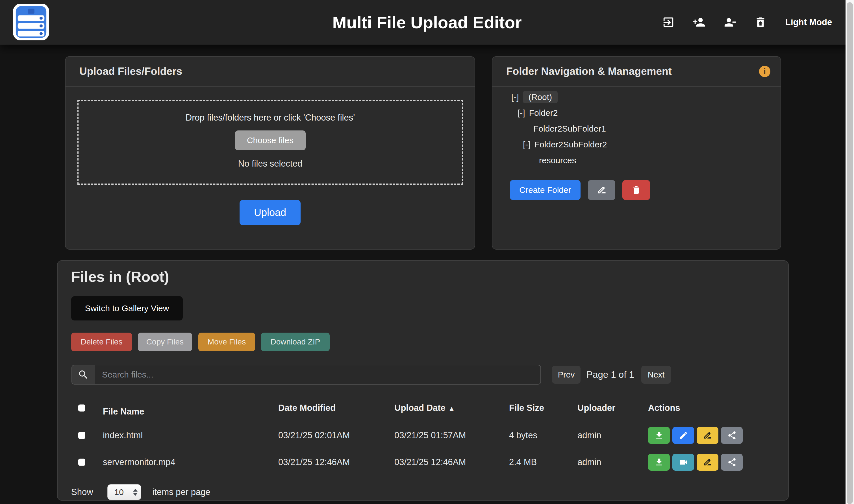 This screenshot has width=854, height=504. What do you see at coordinates (227, 342) in the screenshot?
I see `move-files-button: Move Files` at bounding box center [227, 342].